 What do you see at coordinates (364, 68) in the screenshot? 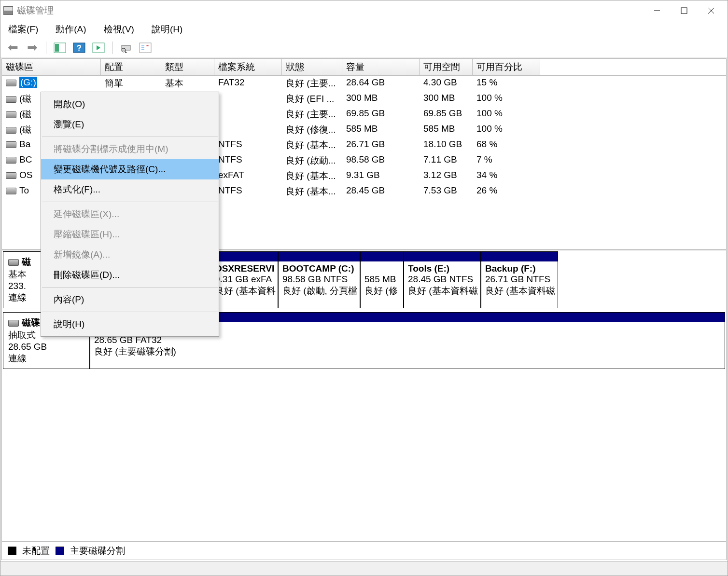
I see `volume-list-header: 磁碟區 配置 類型 檔案系統 狀態 容量 可用空間 可用百分比` at bounding box center [364, 68].